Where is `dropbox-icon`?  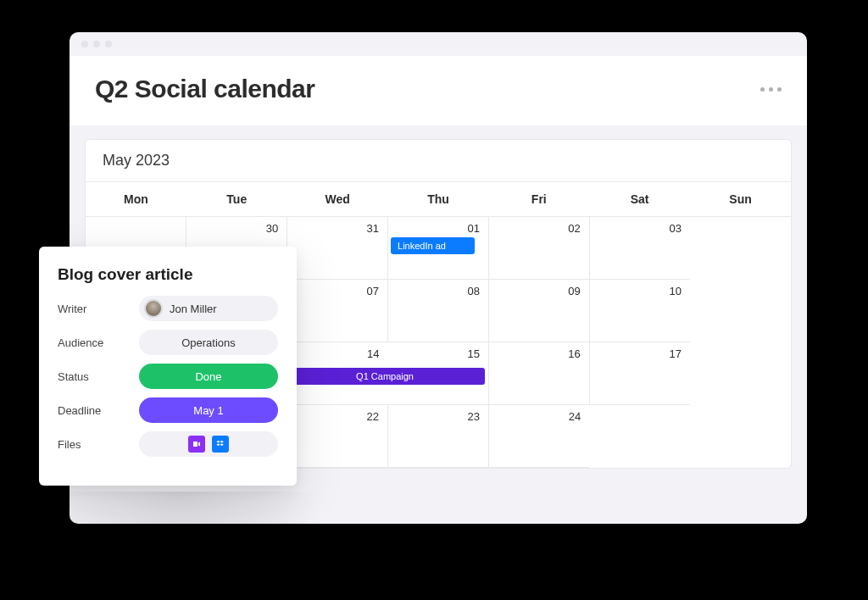
dropbox-icon is located at coordinates (220, 444).